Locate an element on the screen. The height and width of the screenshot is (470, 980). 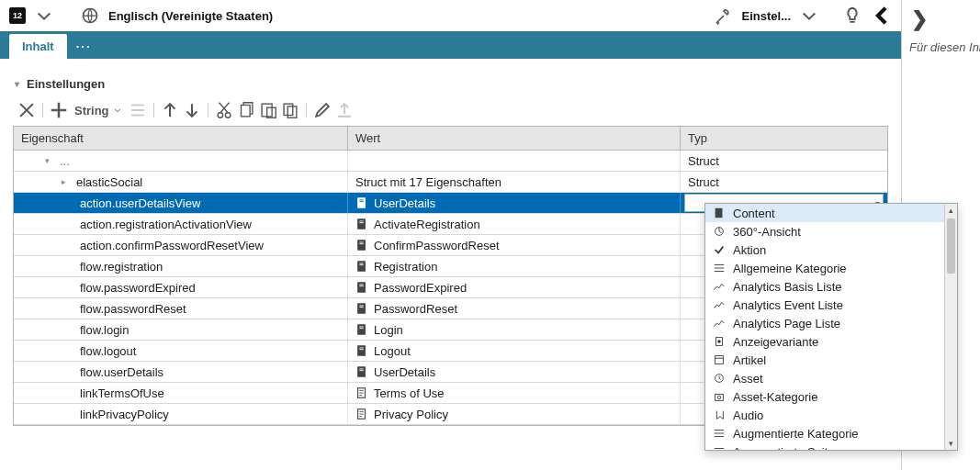
dropdown-item: Artikel is located at coordinates (825, 360).